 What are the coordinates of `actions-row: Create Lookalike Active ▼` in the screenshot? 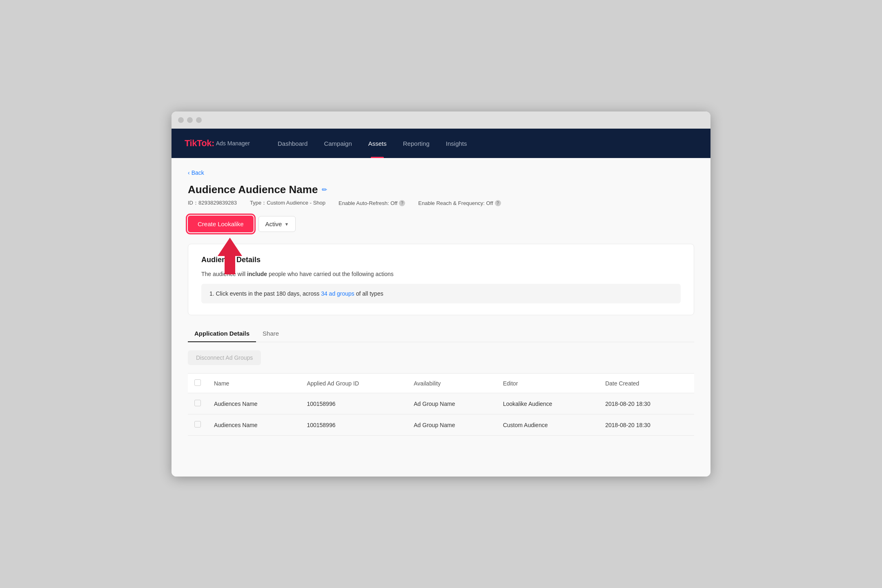 It's located at (441, 224).